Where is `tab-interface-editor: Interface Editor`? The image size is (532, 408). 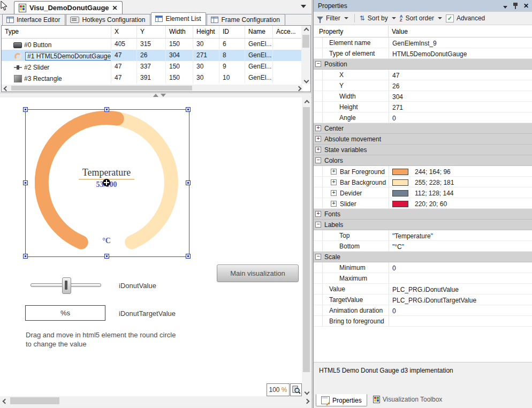
tab-interface-editor: Interface Editor is located at coordinates (34, 19).